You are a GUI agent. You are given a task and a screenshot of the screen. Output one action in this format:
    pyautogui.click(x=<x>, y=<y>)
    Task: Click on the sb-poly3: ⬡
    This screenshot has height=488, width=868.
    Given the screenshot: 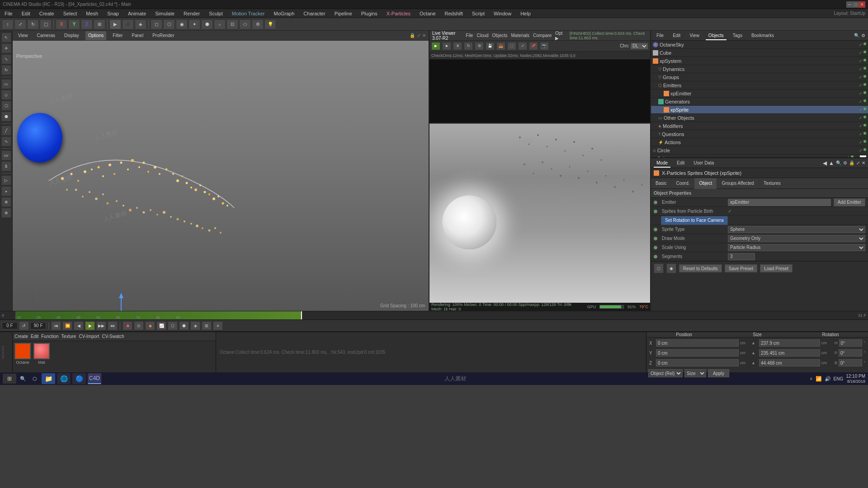 What is the action you would take?
    pyautogui.click(x=6, y=106)
    